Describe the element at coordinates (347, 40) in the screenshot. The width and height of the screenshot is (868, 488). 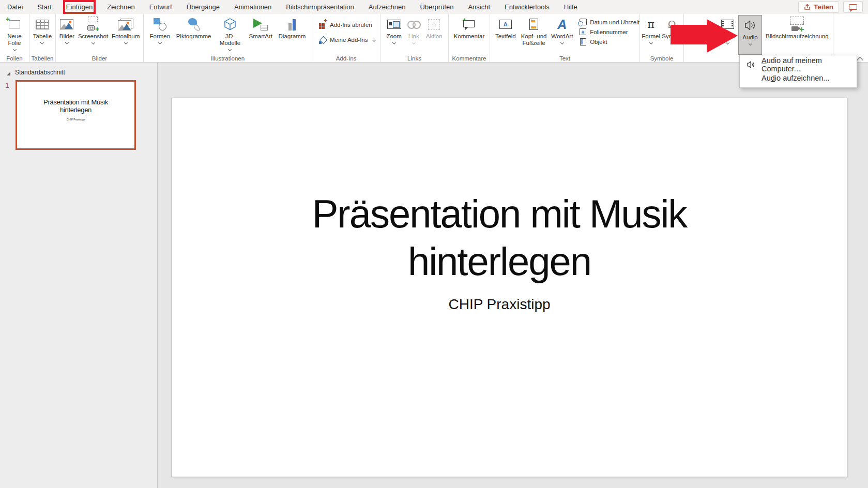
I see `meine-addins-button: Meine Add-Ins` at that location.